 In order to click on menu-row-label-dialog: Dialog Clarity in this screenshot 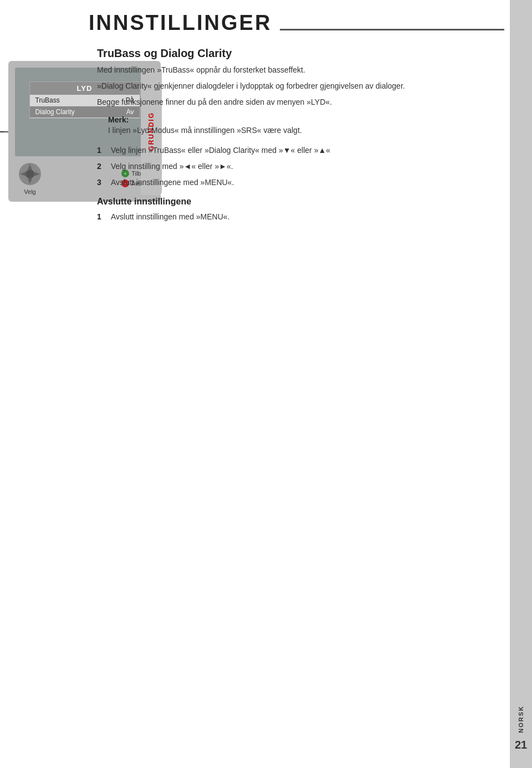, I will do `click(55, 112)`.